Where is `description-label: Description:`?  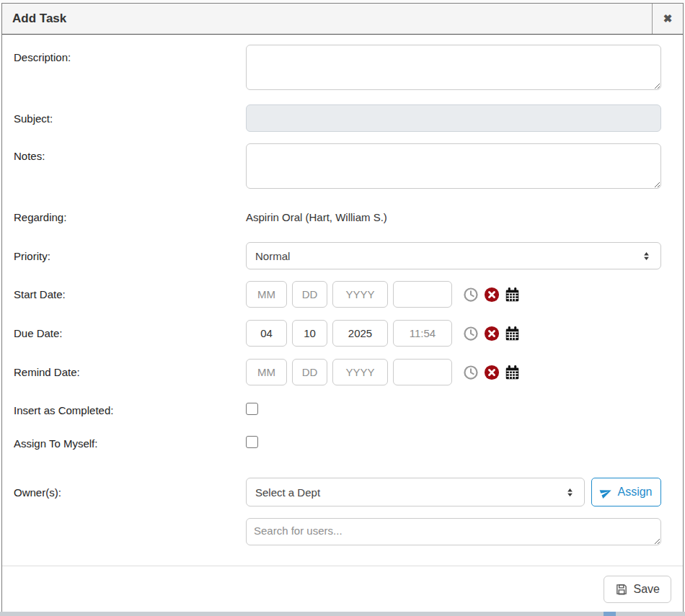
description-label: Description: is located at coordinates (130, 54).